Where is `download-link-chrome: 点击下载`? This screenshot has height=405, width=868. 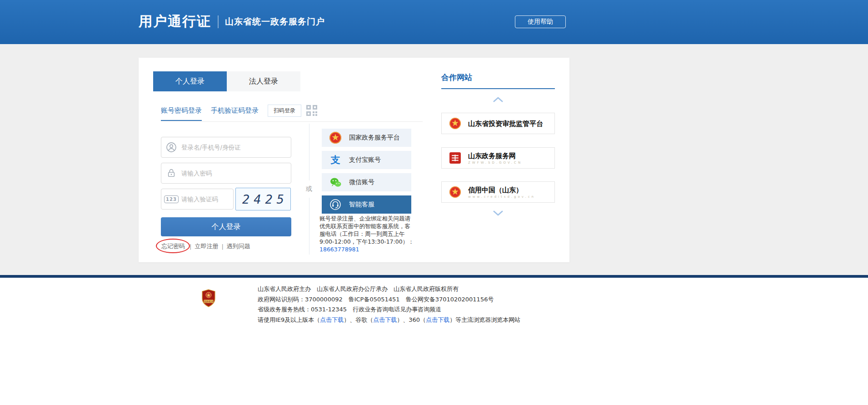 download-link-chrome: 点击下载 is located at coordinates (385, 320).